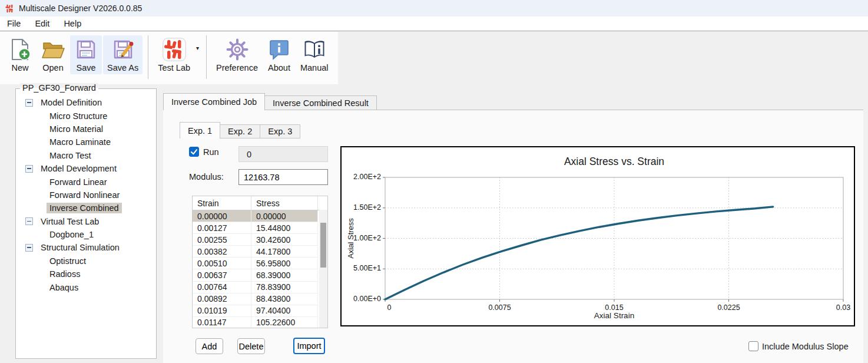  I want to click on save-as-button: Save As, so click(122, 55).